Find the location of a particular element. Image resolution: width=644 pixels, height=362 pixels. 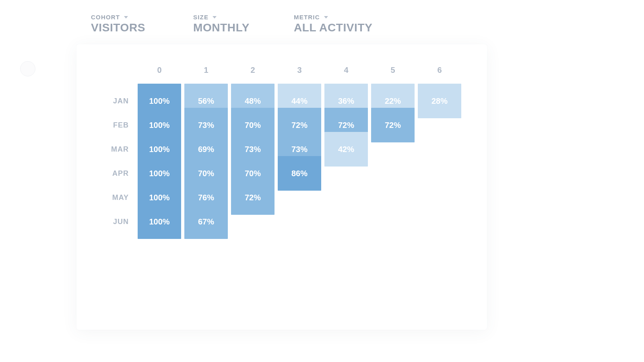

header-corner is located at coordinates (114, 70).